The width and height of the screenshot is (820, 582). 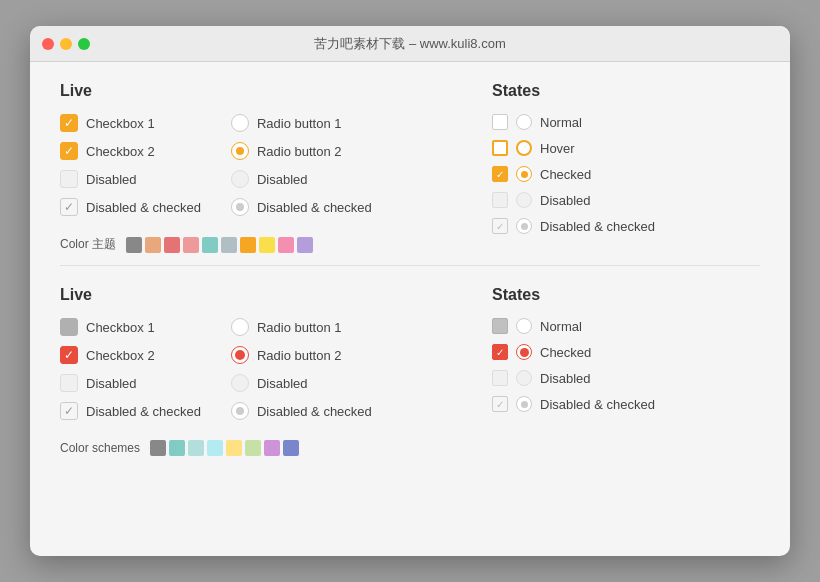 I want to click on live-panel-2: Live Checkbox 1 ✓ Checkbox 2, so click(x=261, y=371).